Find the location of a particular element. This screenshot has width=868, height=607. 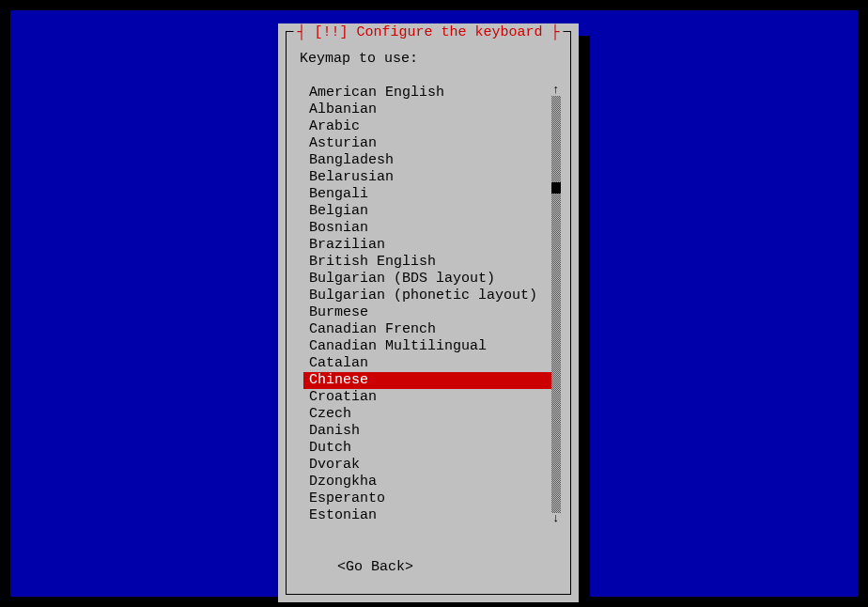

list-item: Bangladesh is located at coordinates (427, 161).